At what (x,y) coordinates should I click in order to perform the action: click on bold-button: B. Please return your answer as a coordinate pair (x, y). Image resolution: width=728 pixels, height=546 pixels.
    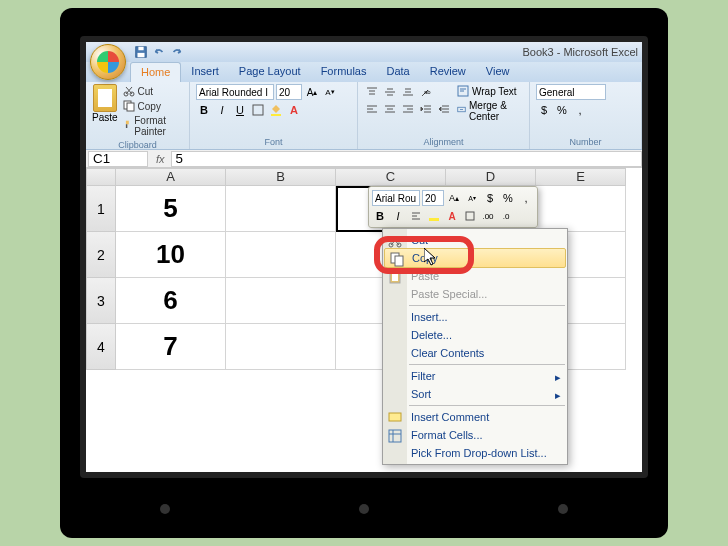
    Looking at the image, I should click on (204, 110).